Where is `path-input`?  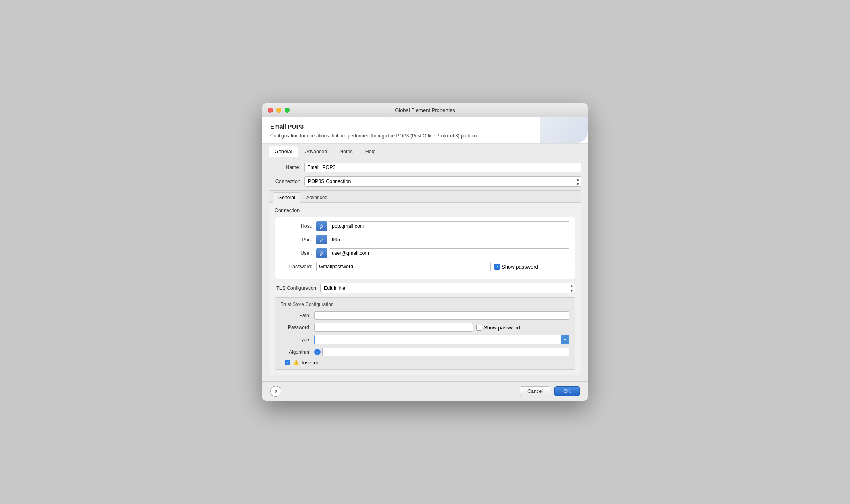 path-input is located at coordinates (442, 315).